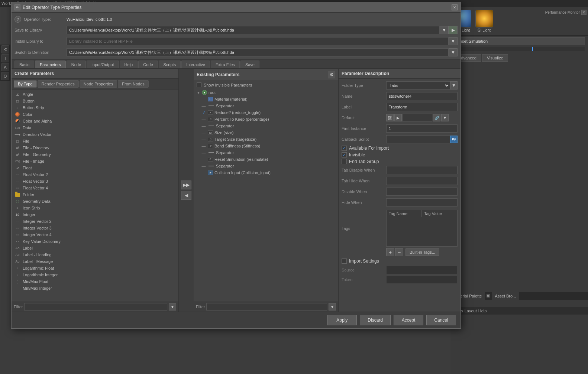 The height and width of the screenshot is (374, 588). Describe the element at coordinates (390, 118) in the screenshot. I see `default-icon1: 🖼` at that location.